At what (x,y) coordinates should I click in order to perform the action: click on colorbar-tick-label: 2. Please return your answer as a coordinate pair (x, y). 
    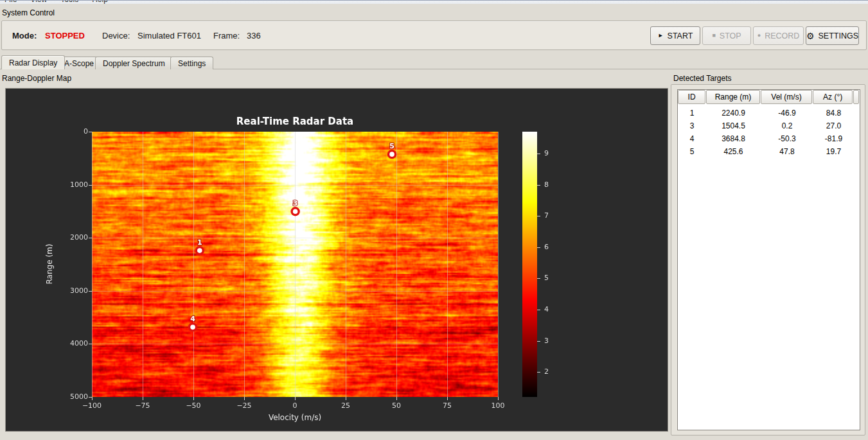
    Looking at the image, I should click on (554, 371).